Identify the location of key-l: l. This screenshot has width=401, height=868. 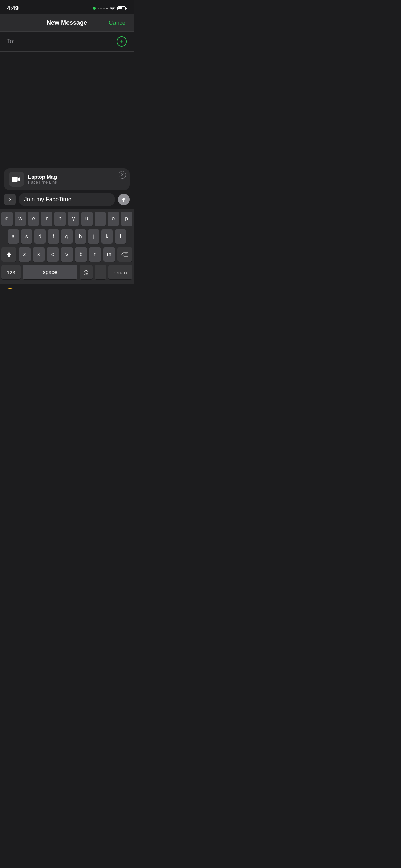
(121, 237).